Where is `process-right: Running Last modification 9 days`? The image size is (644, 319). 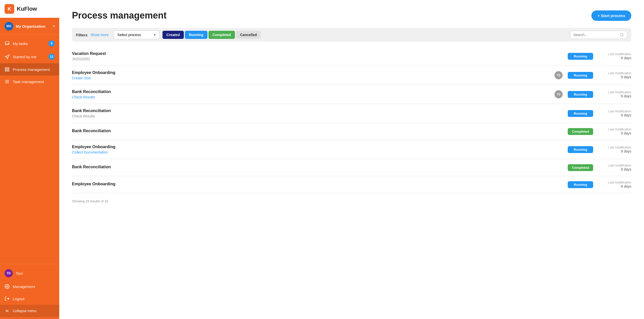
process-right: Running Last modification 9 days is located at coordinates (600, 149).